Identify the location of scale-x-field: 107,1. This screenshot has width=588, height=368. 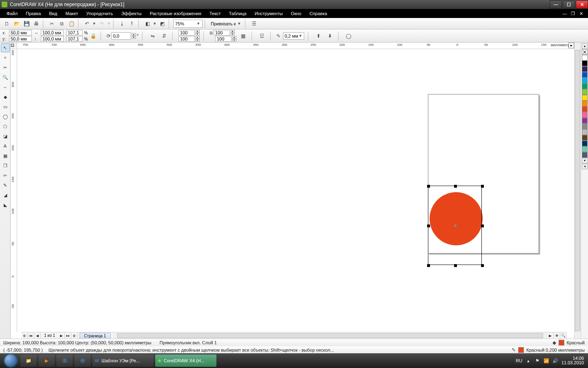
(74, 33).